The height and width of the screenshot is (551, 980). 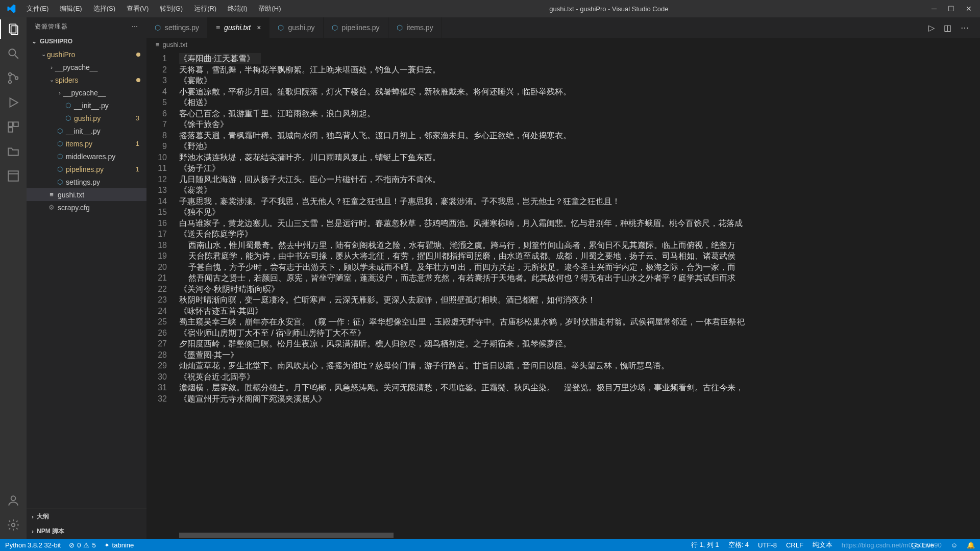 What do you see at coordinates (921, 545) in the screenshot?
I see `status-golive: Go Live` at bounding box center [921, 545].